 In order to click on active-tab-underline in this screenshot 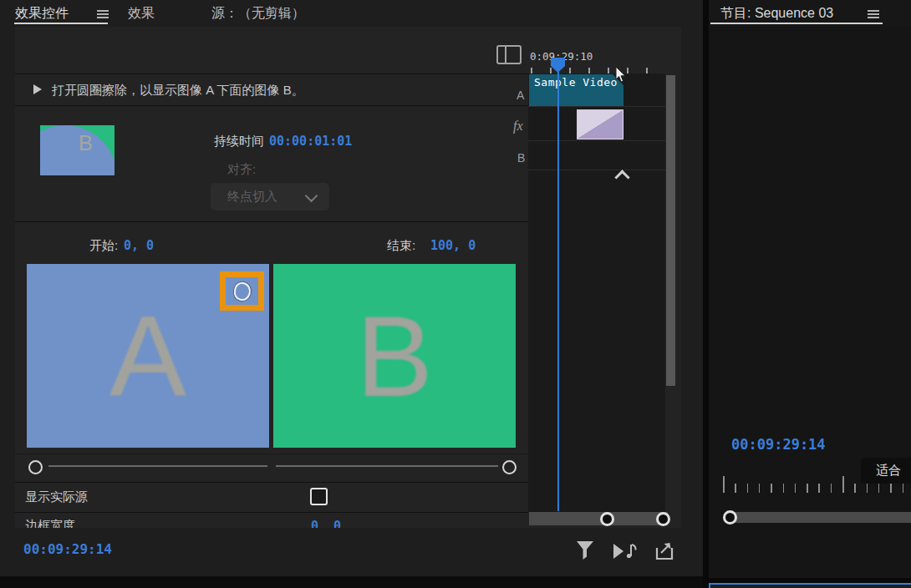, I will do `click(61, 23)`.